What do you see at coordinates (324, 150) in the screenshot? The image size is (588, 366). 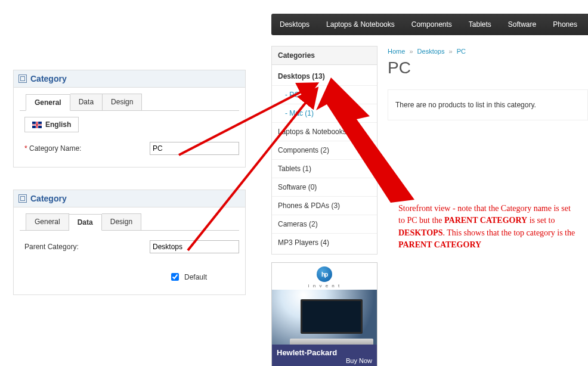 I see `storefront-categories-box: Categories Desktops (13) - PC (0) - Mac …` at bounding box center [324, 150].